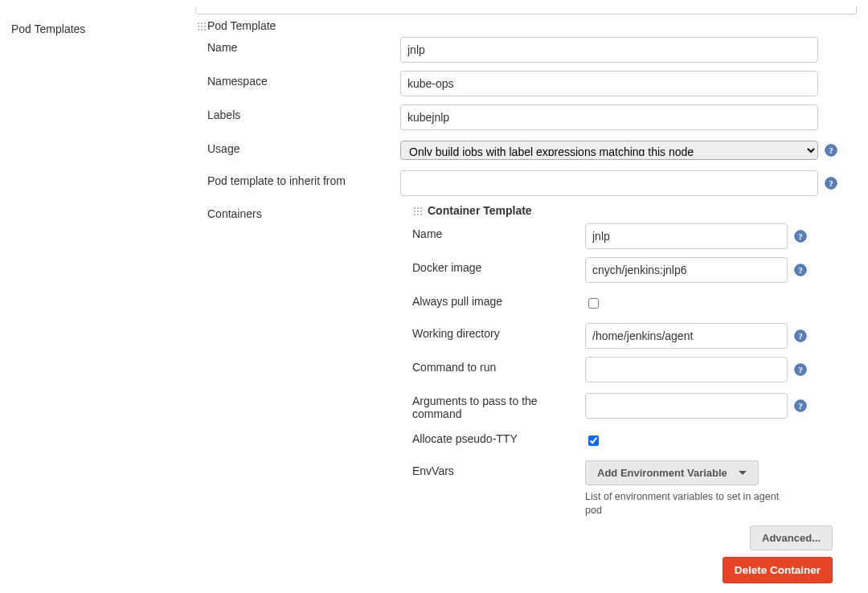  What do you see at coordinates (304, 45) in the screenshot?
I see `name-label: Name` at bounding box center [304, 45].